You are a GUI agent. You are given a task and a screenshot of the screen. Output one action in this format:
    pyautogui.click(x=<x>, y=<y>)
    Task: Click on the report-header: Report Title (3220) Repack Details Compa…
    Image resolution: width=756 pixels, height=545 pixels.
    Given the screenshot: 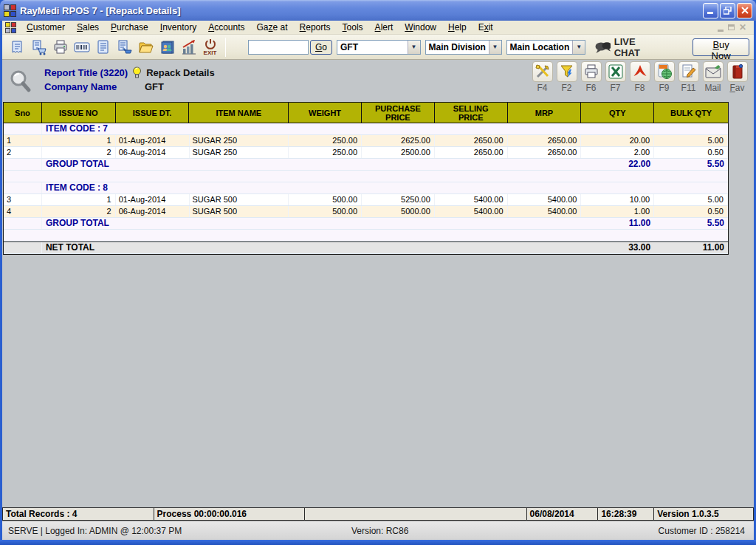 What is the action you would take?
    pyautogui.click(x=378, y=81)
    